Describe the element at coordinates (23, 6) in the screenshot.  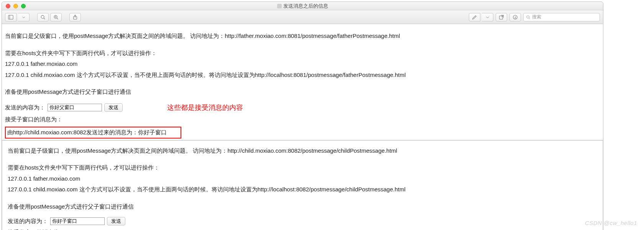
I see `maximize-icon` at that location.